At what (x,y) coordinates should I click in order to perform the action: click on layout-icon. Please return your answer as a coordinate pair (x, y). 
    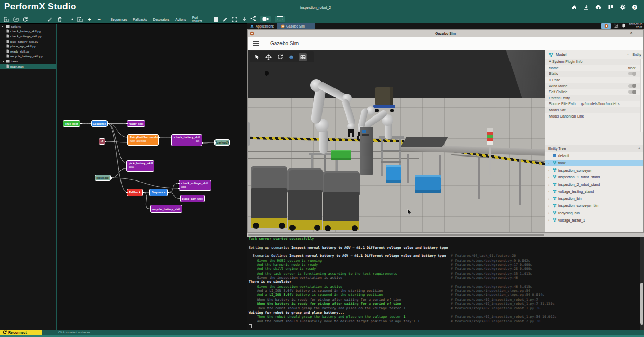
    Looking at the image, I should click on (611, 7).